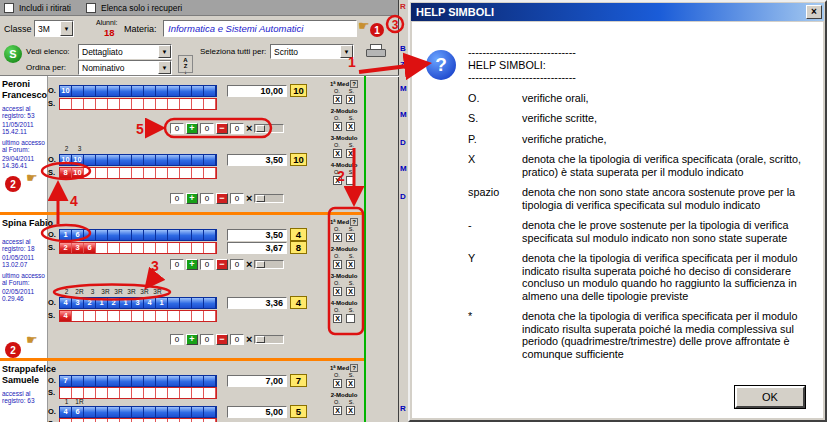  Describe the element at coordinates (32, 178) in the screenshot. I see `hand-icon: ☛` at that location.